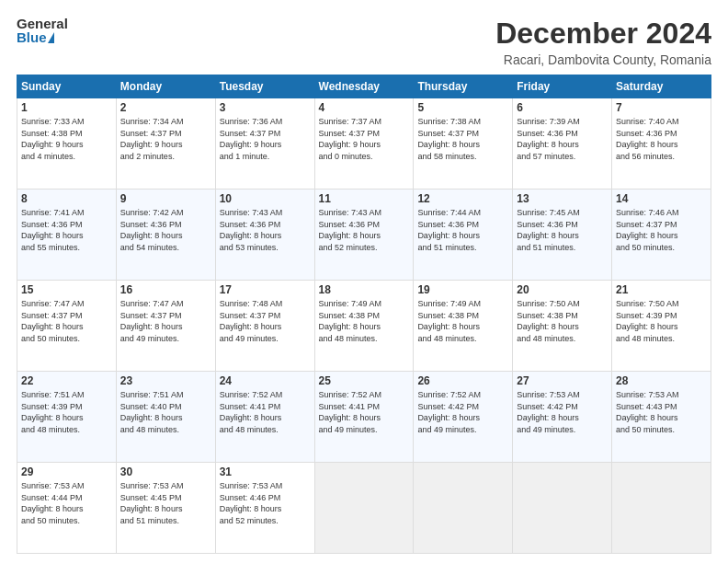 The width and height of the screenshot is (728, 563). Describe the element at coordinates (463, 418) in the screenshot. I see `table-row: 26Sunrise: 7:52 AMSunset: 4:42 PMDayligh…` at that location.